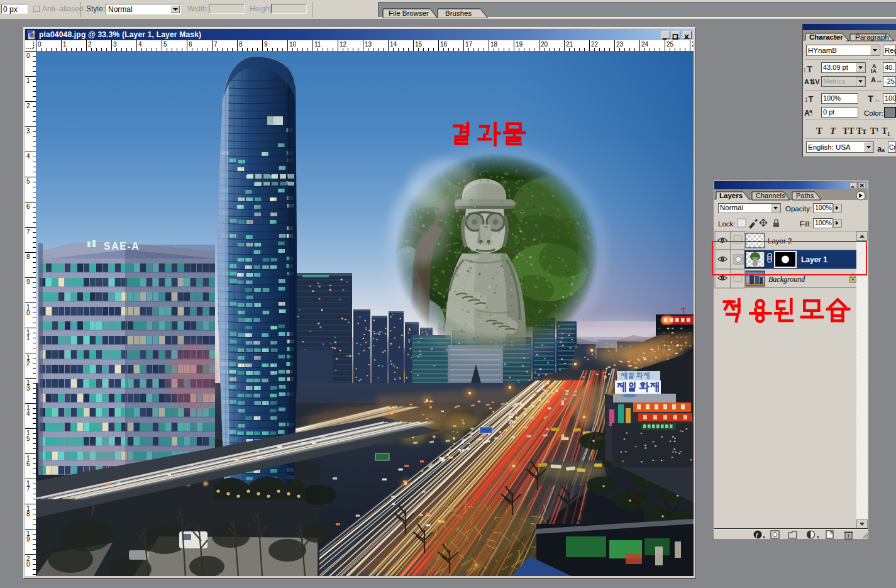 The height and width of the screenshot is (588, 896). Describe the element at coordinates (874, 113) in the screenshot. I see `svg-text: Color:` at that location.